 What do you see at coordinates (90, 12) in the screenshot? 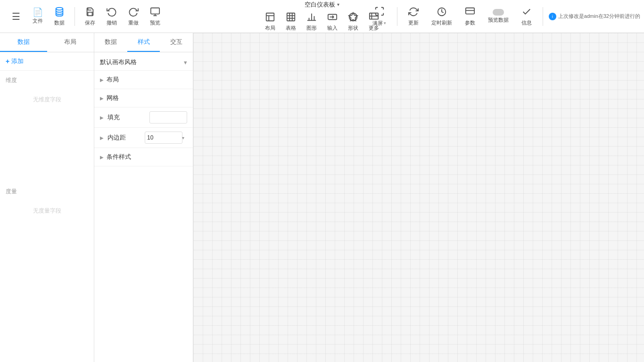
I see `save-icon` at bounding box center [90, 12].